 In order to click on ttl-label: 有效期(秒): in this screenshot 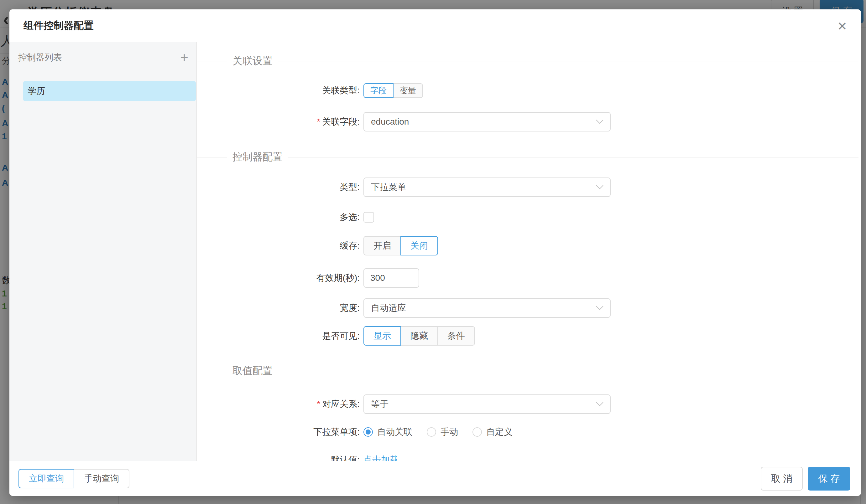, I will do `click(278, 278)`.